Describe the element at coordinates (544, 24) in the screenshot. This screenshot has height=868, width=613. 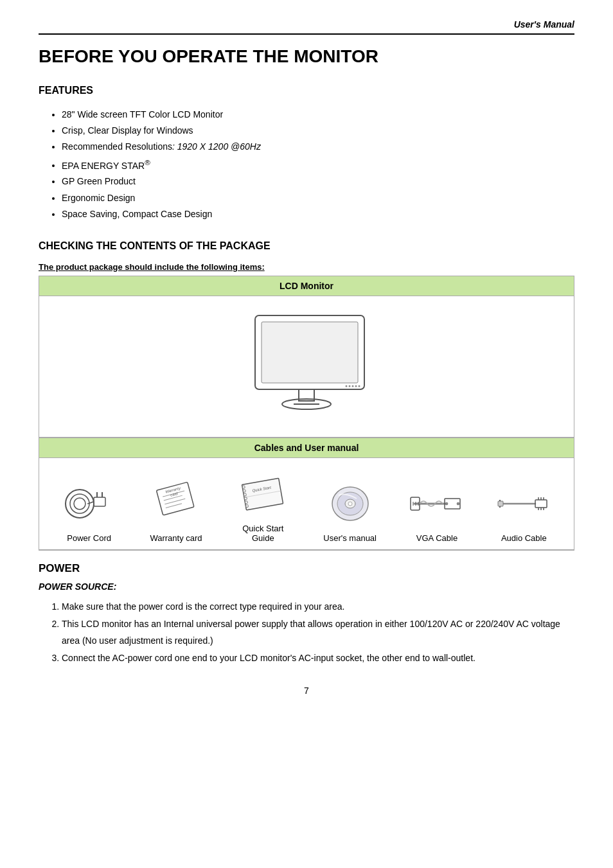
I see `header-title: User's Manual` at that location.